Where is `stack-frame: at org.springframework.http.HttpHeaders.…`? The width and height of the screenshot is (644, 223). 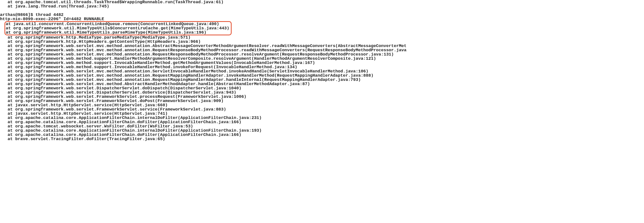 stack-frame: at org.springframework.http.HttpHeaders.… is located at coordinates (322, 41).